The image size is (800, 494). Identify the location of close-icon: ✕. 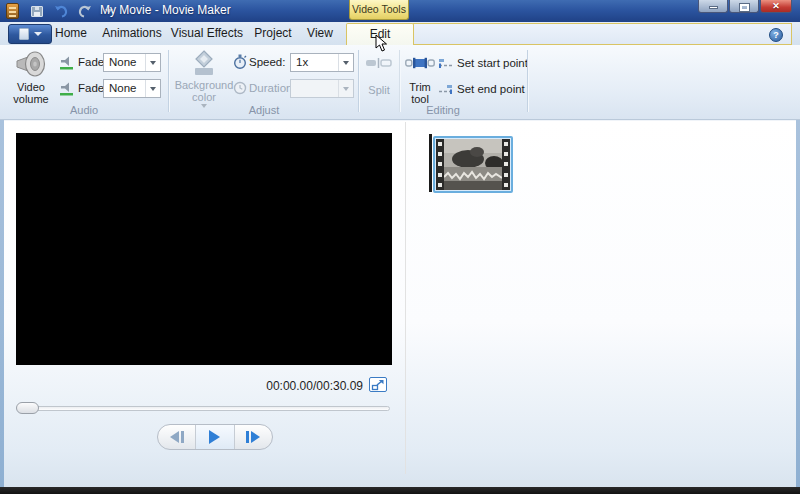
(776, 6).